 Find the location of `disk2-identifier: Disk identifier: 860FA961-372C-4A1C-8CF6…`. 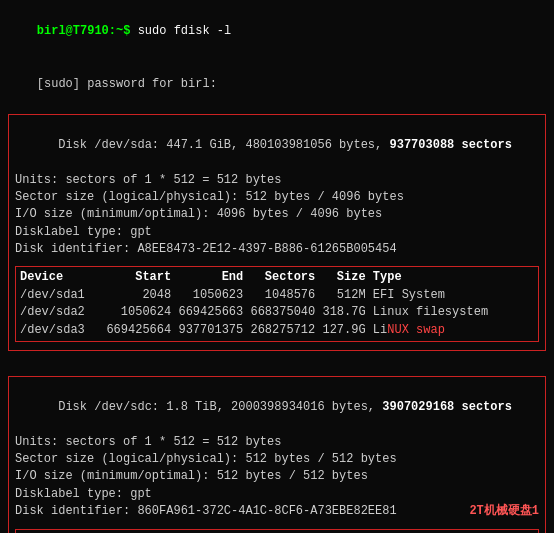

disk2-identifier: Disk identifier: 860FA961-372C-4A1C-8CF6… is located at coordinates (277, 512).